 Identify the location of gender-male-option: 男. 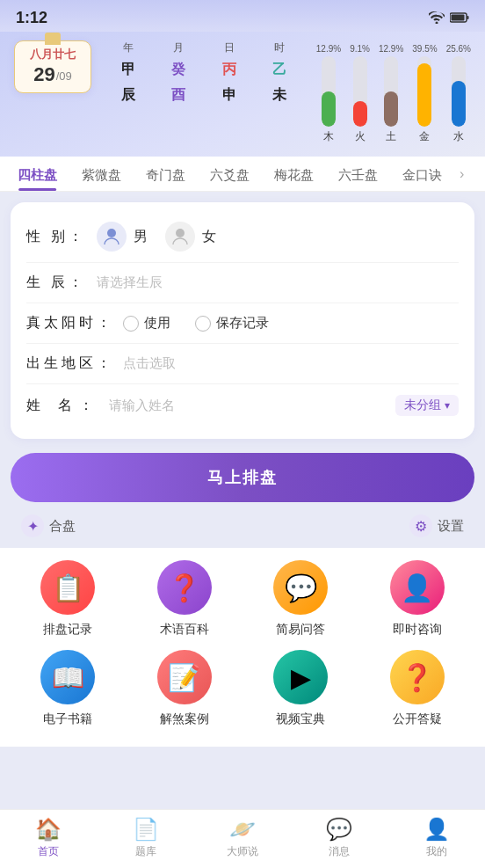
(122, 237).